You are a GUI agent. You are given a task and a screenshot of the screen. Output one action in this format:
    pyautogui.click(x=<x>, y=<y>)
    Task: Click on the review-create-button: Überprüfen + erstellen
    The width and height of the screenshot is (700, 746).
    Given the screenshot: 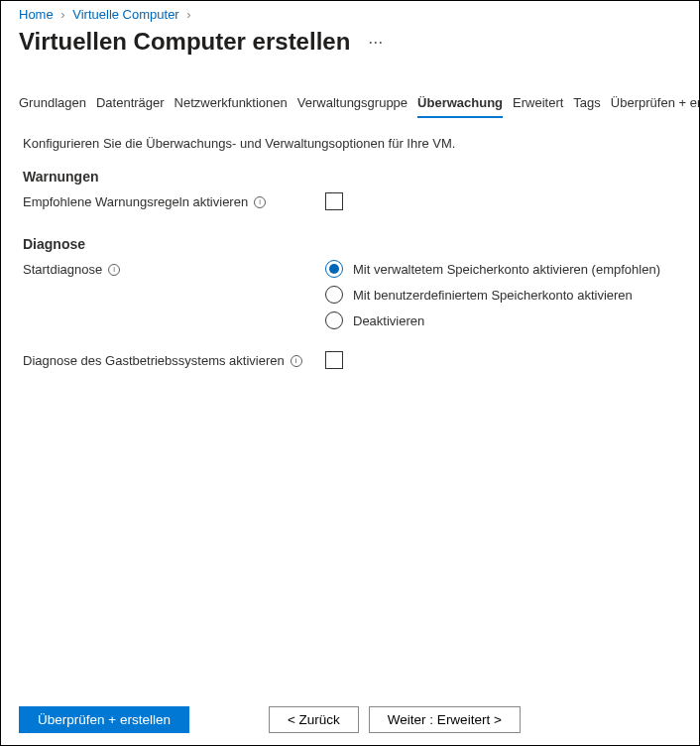 What is the action you would take?
    pyautogui.click(x=104, y=720)
    